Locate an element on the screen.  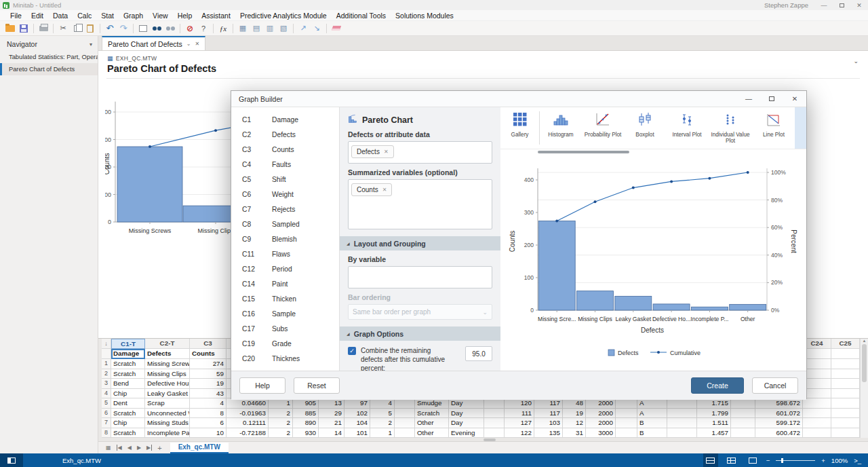
column-header-c1-t: C1-T is located at coordinates (128, 343).